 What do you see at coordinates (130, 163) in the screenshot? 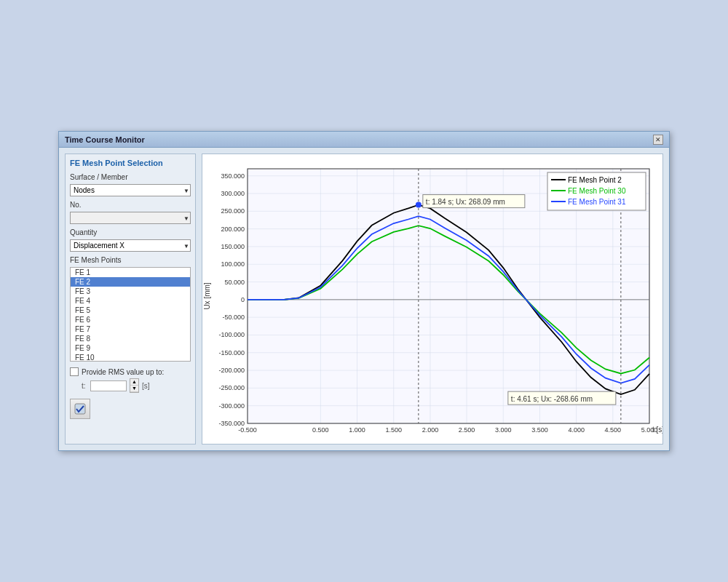
I see `panel-title: FE Mesh Point Selection` at bounding box center [130, 163].